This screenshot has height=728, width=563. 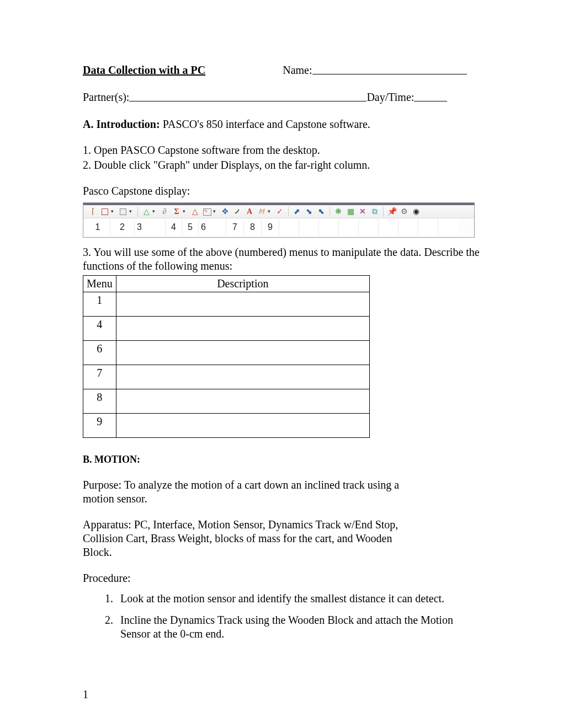 What do you see at coordinates (279, 212) in the screenshot?
I see `toolbar-icon-row: ⌈ ▾ ▾ △ ▾ ∂ Σ ▾ △ ∿ ▾ ✥ ⟋ A 𝘔 ▾ ✓ ⬈ ⬊ ⬉ …` at bounding box center [279, 212].